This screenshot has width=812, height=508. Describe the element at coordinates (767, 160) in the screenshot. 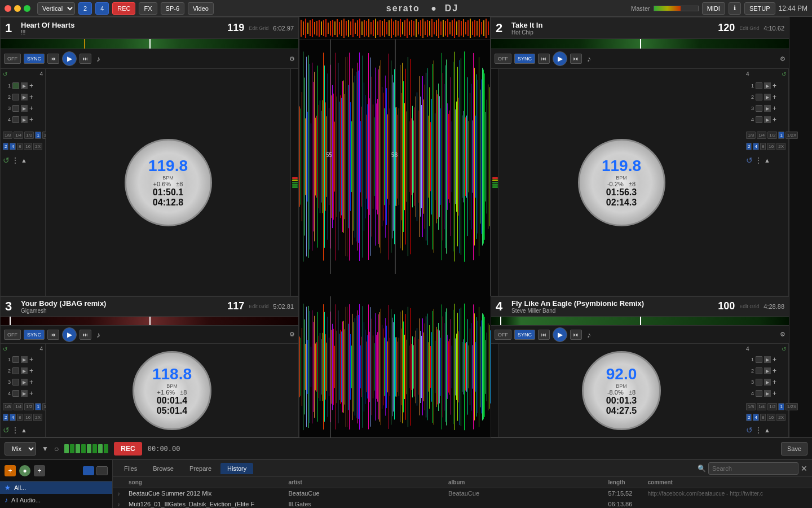

I see `deck-2-up-icon: ▲` at that location.